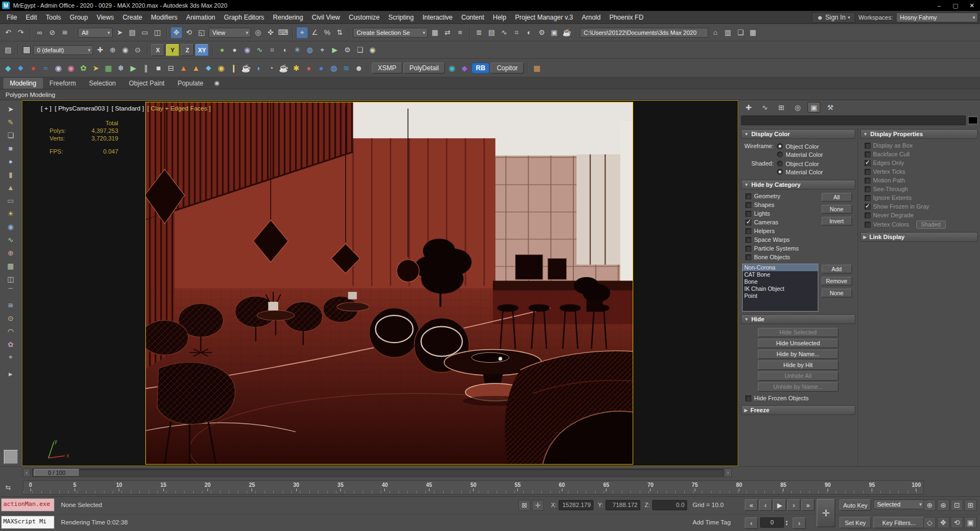  I want to click on list-item: Bone, so click(780, 282).